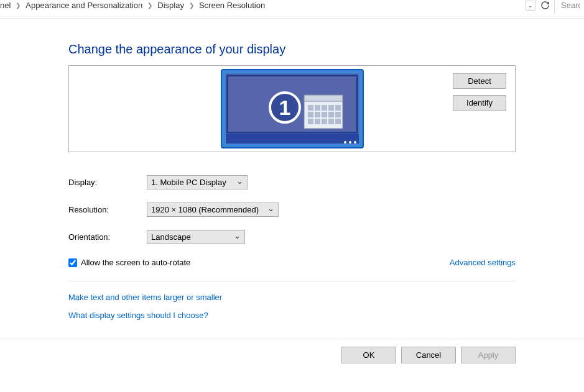  Describe the element at coordinates (429, 355) in the screenshot. I see `cancel-button: Cancel` at that location.